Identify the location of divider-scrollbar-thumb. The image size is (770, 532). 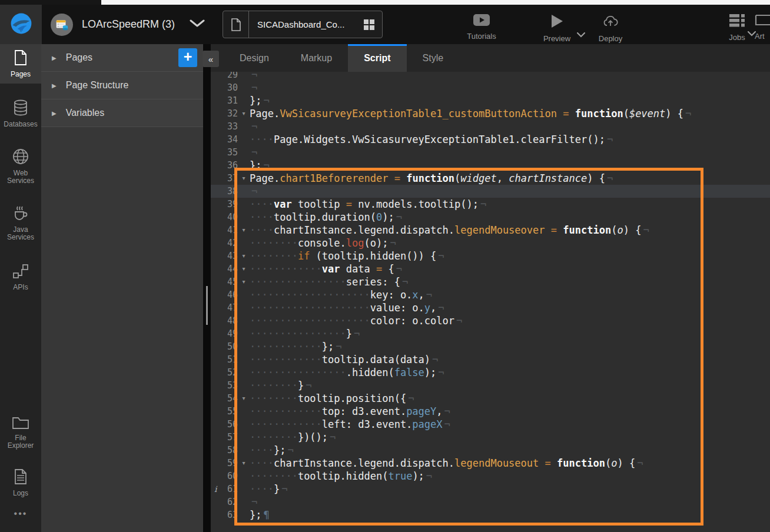
(207, 305).